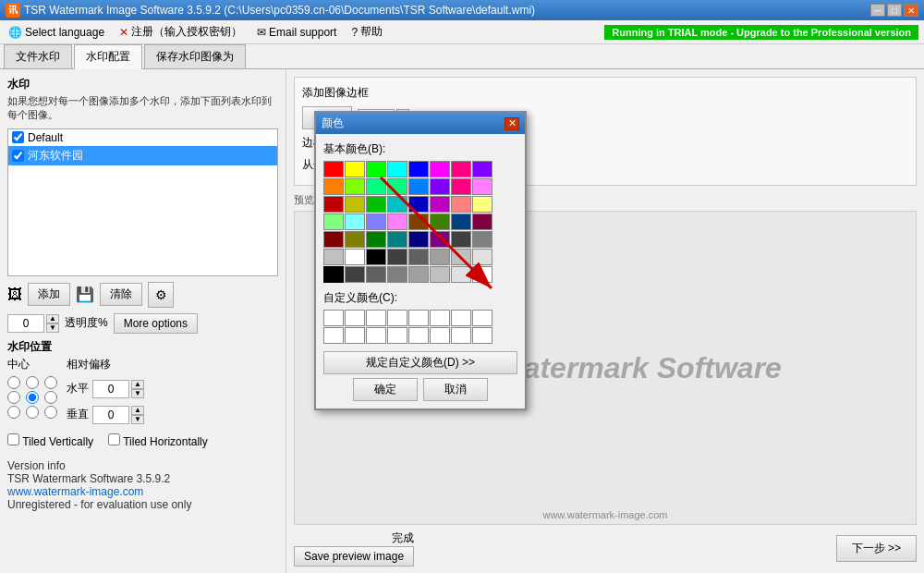 This screenshot has width=924, height=573. I want to click on basic-color-black-outlined, so click(334, 274).